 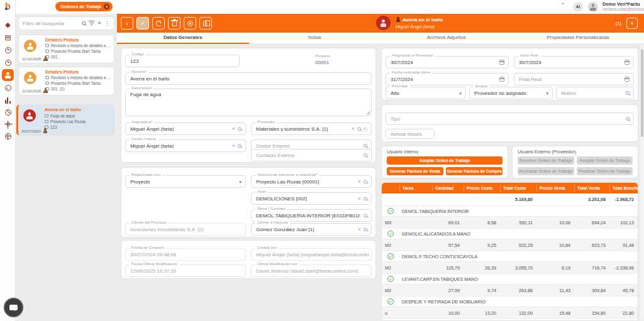 What do you see at coordinates (642, 183) in the screenshot?
I see `scrollbar-track` at bounding box center [642, 183].